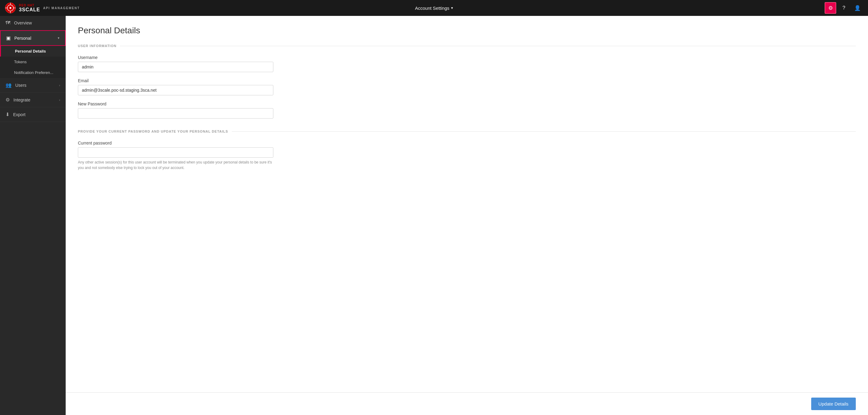 The image size is (868, 415). I want to click on sidebar-sub-item-notifications: Notification Preferen..., so click(33, 72).